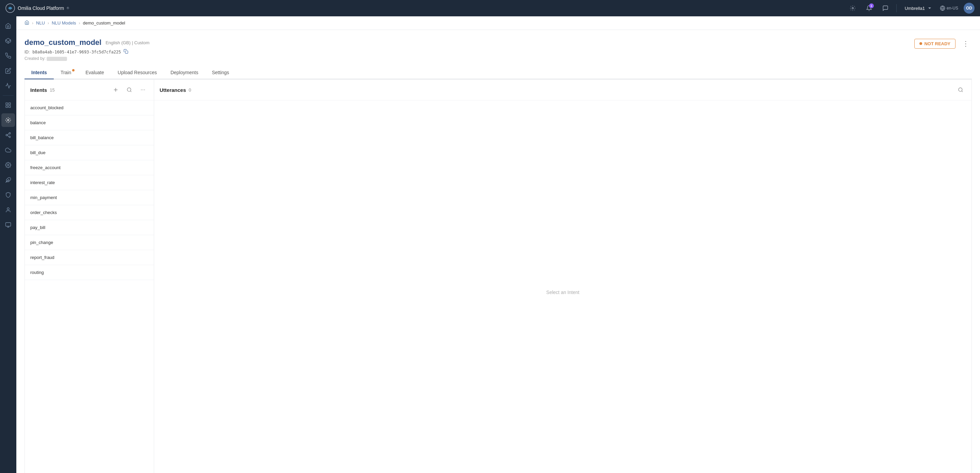 This screenshot has width=980, height=473. What do you see at coordinates (57, 59) in the screenshot?
I see `created-by-user` at bounding box center [57, 59].